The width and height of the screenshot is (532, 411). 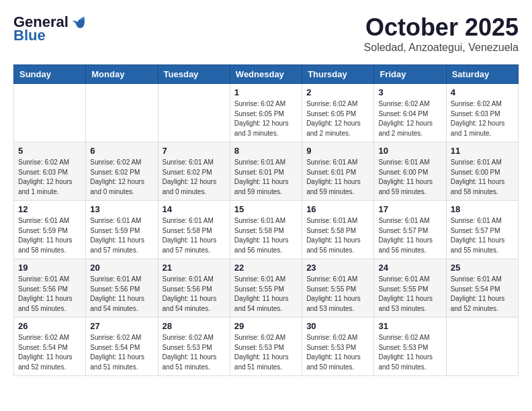 I want to click on calendar-cell: 28Sunrise: 6:02 AM Sunset: 5:53 PM Dayli…, so click(x=193, y=347).